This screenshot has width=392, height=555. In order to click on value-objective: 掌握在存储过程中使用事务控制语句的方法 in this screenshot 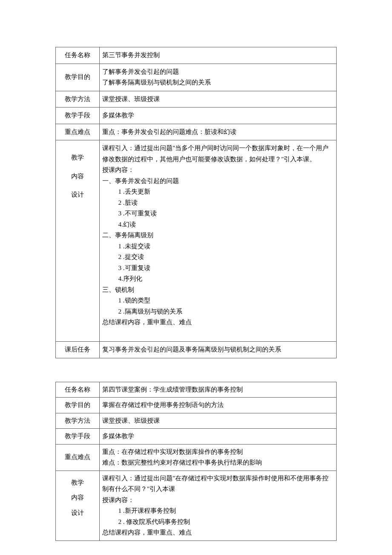, I will do `click(218, 405)`.